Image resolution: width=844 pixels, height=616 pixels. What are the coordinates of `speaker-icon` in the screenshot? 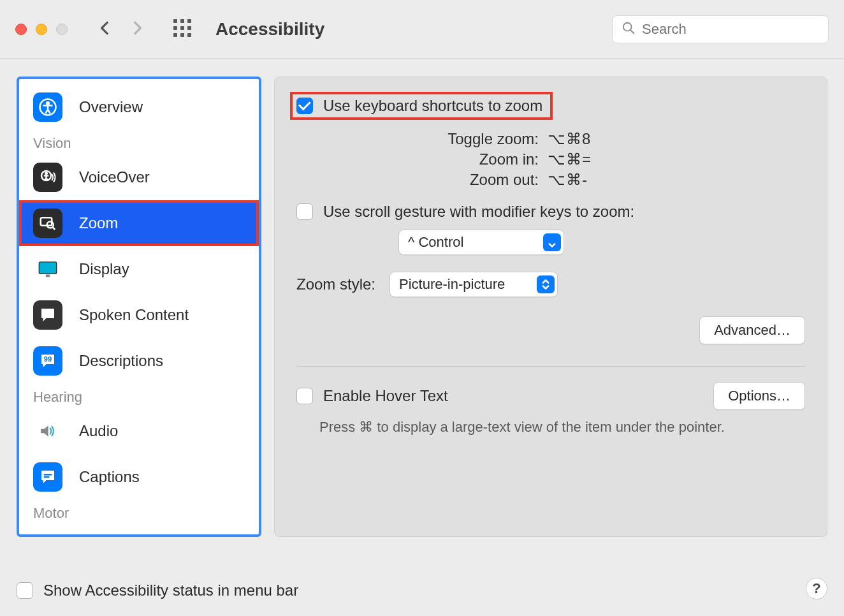 It's located at (48, 431).